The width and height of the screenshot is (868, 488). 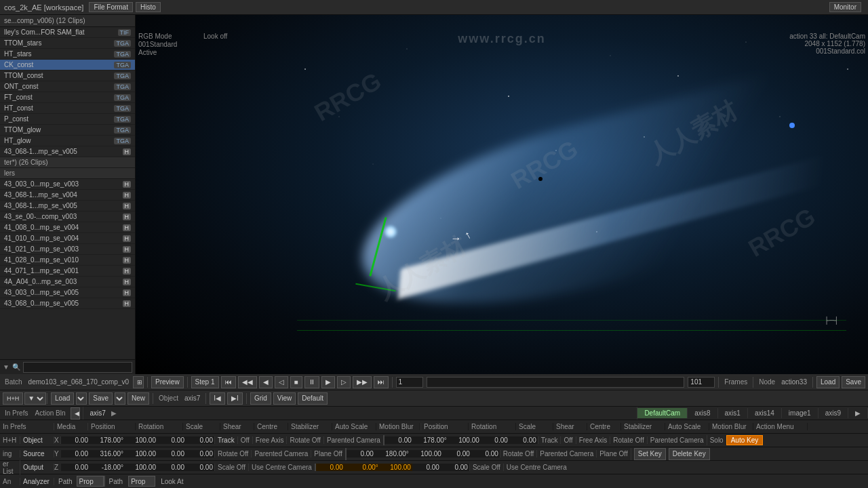 What do you see at coordinates (75, 441) in the screenshot?
I see `pos-x-input` at bounding box center [75, 441].